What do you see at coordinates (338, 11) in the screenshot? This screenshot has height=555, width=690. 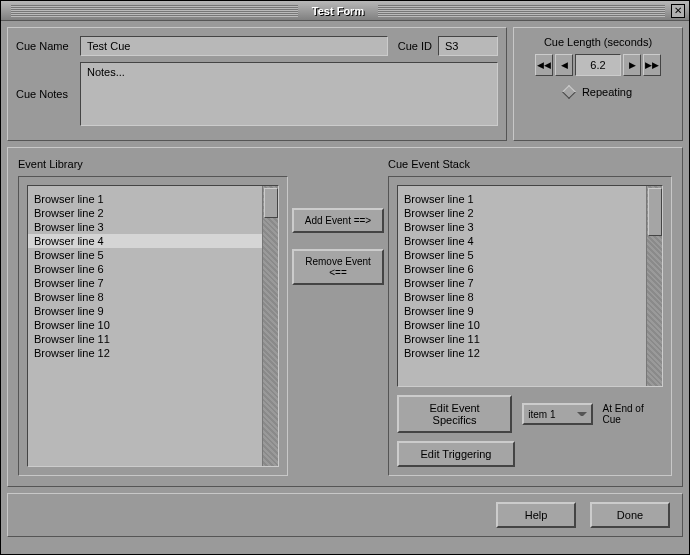 I see `window-title: Test Form` at bounding box center [338, 11].